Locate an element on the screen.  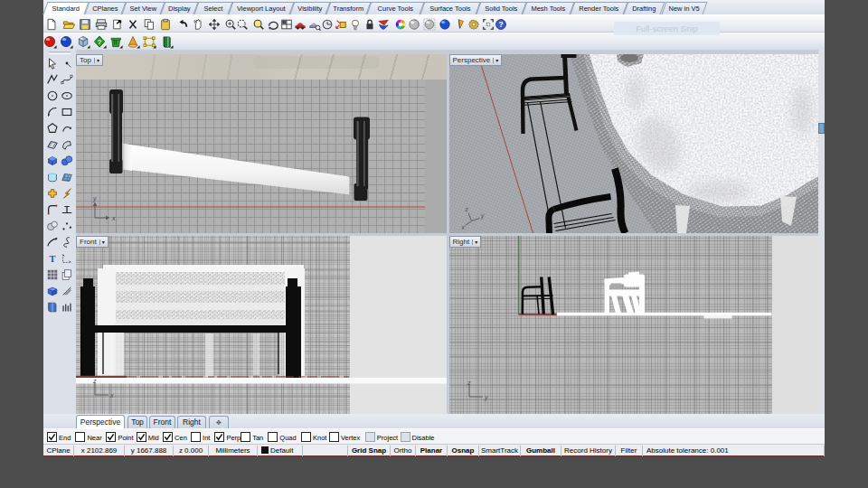
svg-text: T is located at coordinates (52, 258).